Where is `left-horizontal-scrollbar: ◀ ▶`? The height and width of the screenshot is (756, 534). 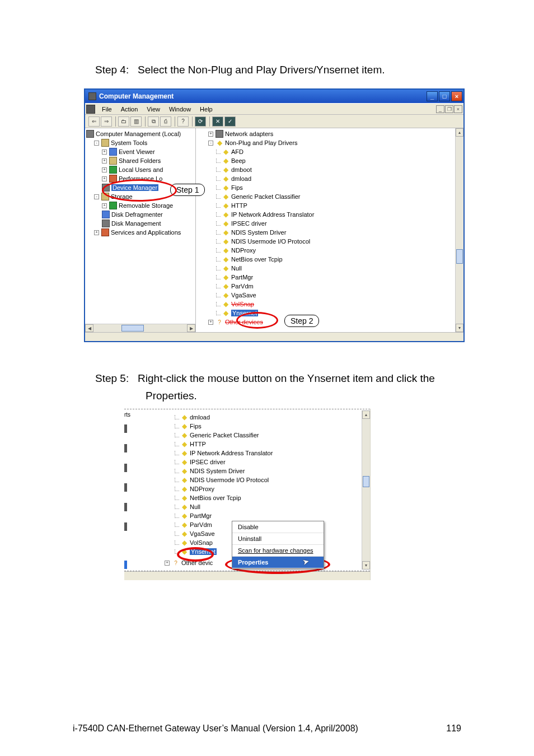
left-horizontal-scrollbar: ◀ ▶ is located at coordinates (140, 328).